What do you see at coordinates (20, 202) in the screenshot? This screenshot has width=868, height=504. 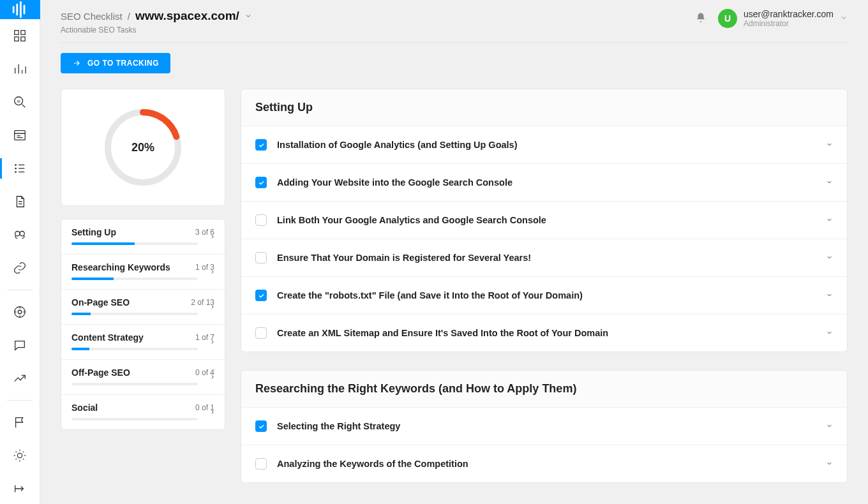 I see `nav-reports` at bounding box center [20, 202].